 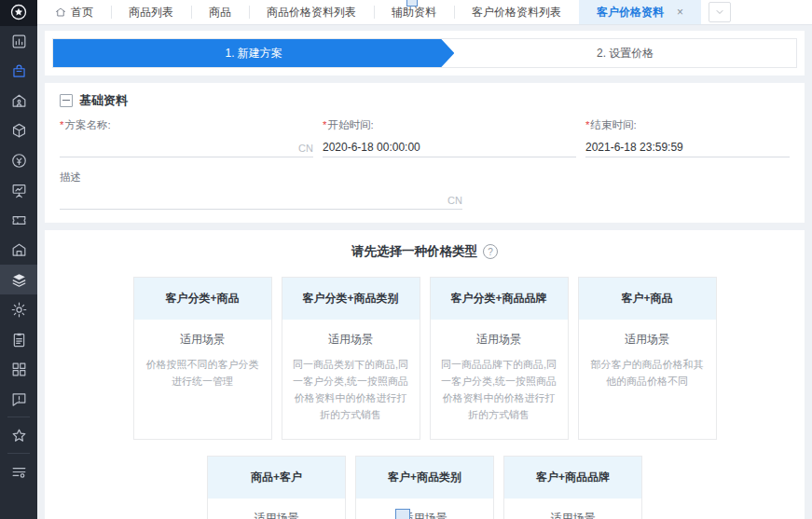 What do you see at coordinates (647, 373) in the screenshot?
I see `card-description: 部分客户的商品价格和其他的商品价格不同` at bounding box center [647, 373].